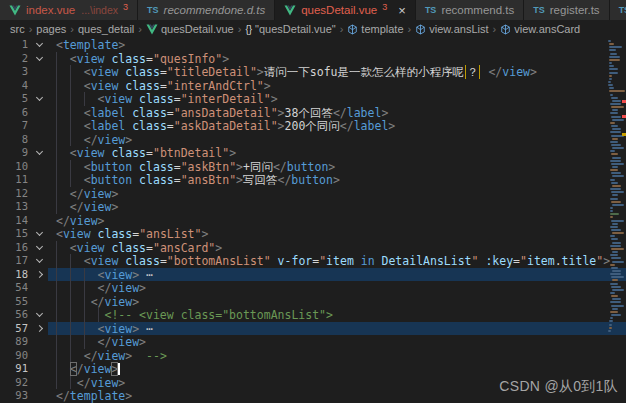  I want to click on code-line-5: 5 <view class="interDetail">, so click(313, 99).